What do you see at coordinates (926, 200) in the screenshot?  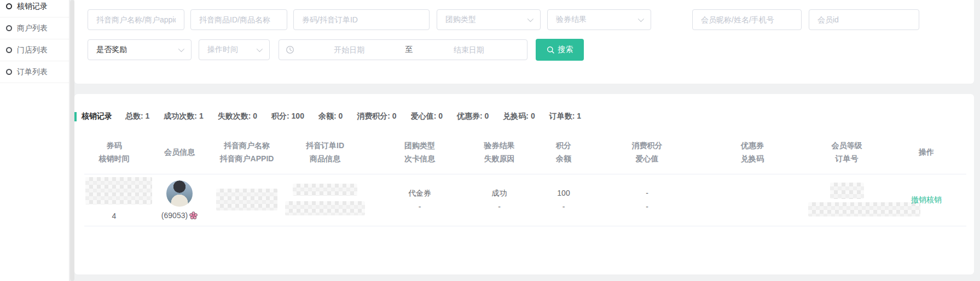 I see `revoke-verification-link: 撤销核销` at bounding box center [926, 200].